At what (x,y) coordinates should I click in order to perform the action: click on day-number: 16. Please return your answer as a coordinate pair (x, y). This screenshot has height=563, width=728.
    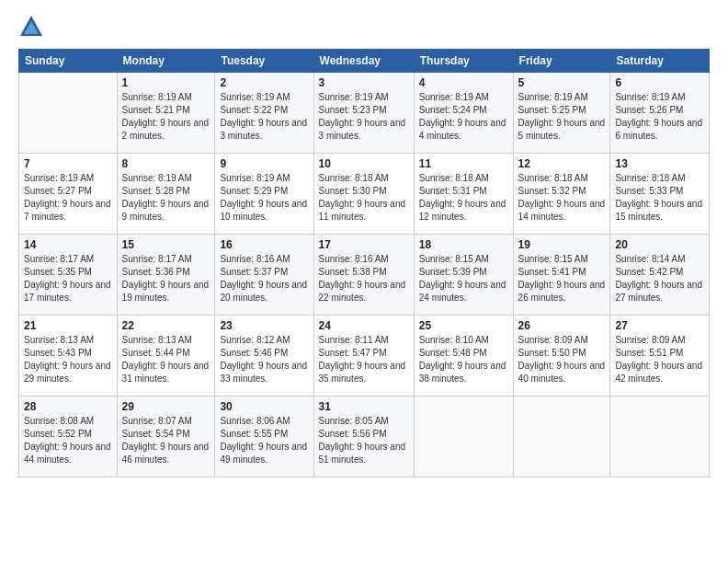
    Looking at the image, I should click on (264, 245).